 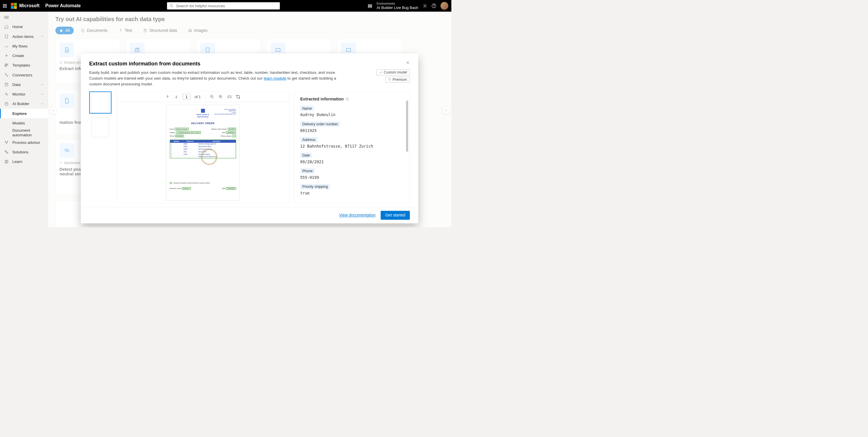 What do you see at coordinates (63, 6) in the screenshot?
I see `product-name: Power Automate` at bounding box center [63, 6].